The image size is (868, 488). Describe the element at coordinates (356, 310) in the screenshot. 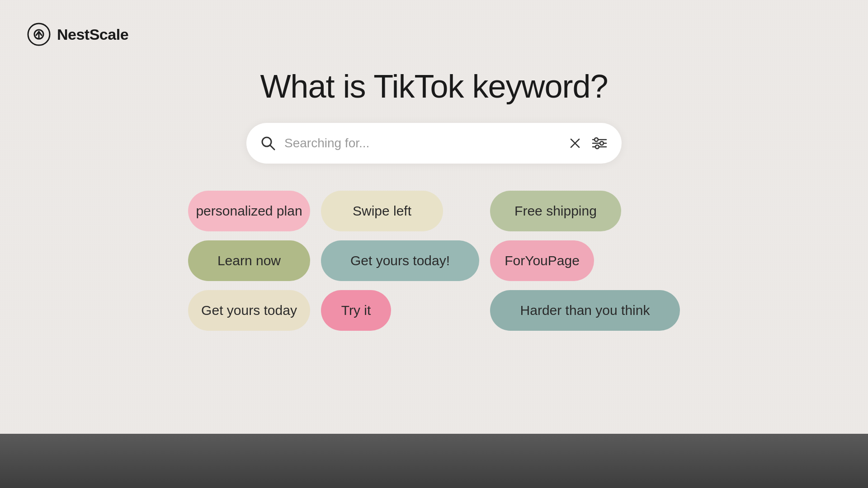

I see `tag-try-it: Try it` at that location.